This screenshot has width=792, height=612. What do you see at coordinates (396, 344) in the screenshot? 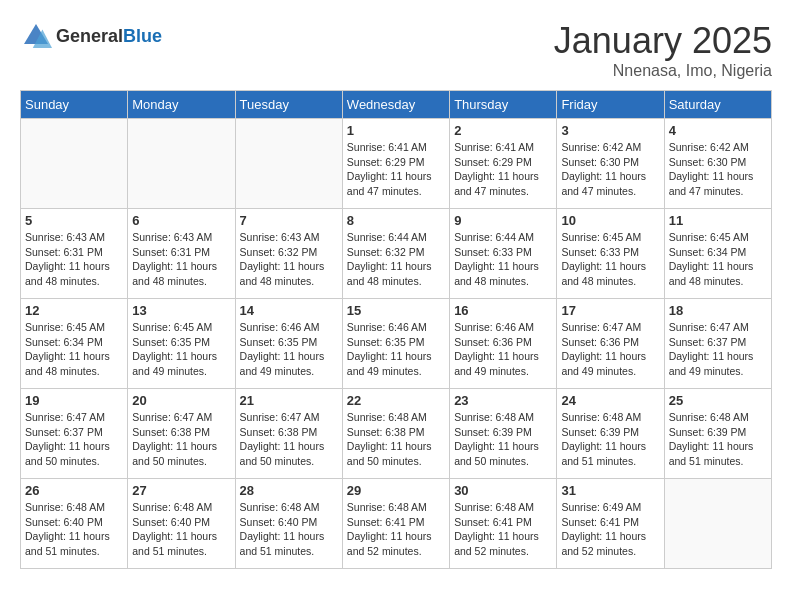
I see `calendar-week-row: 12Sunrise: 6:45 AMSunset: 6:34 PMDayligh…` at bounding box center [396, 344].